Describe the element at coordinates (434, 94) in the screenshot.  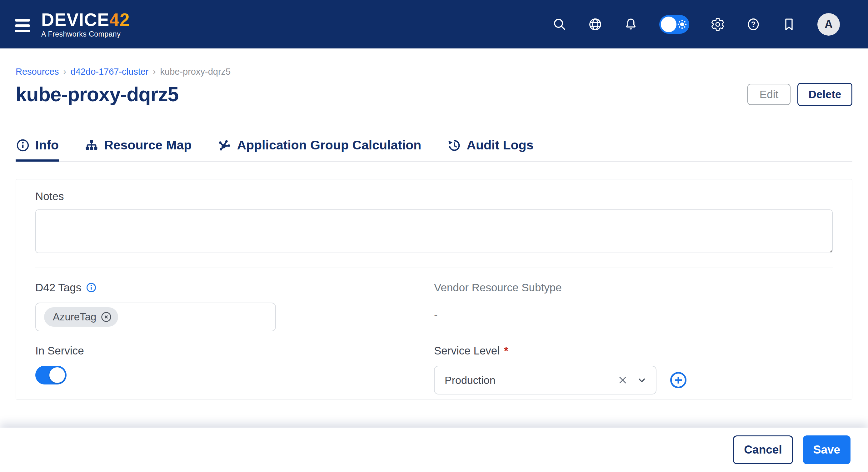
I see `title-row: kube-proxy-dqrz5 Edit Delete` at that location.